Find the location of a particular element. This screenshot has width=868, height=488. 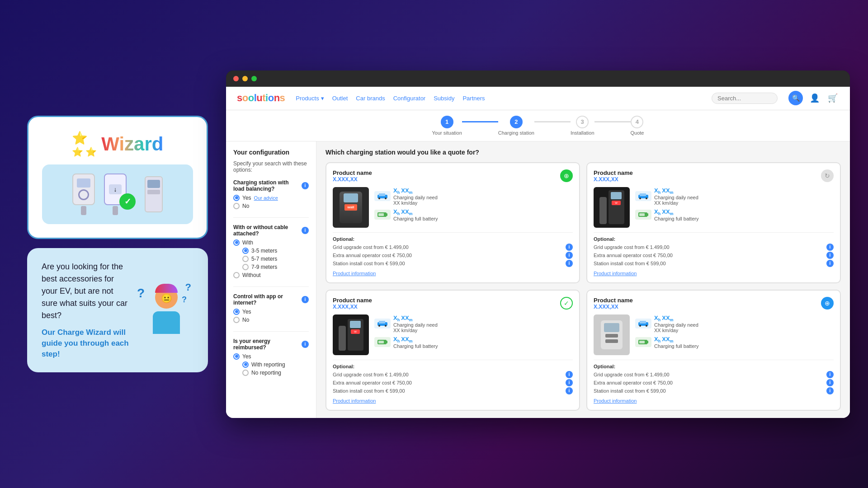

optional-info-2-1: i is located at coordinates (830, 247).